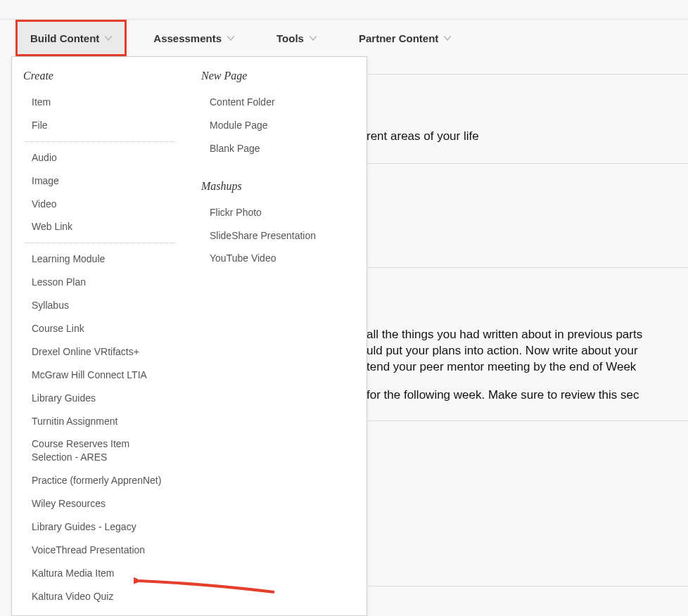 This screenshot has height=616, width=688. I want to click on section-title-create: Create, so click(100, 76).